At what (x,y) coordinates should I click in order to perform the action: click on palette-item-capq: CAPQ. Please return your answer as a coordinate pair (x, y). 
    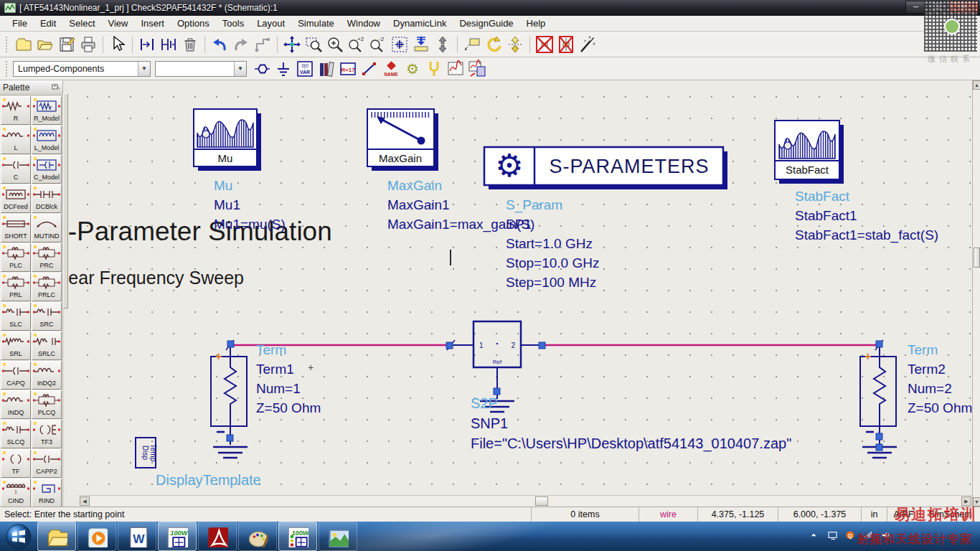
    Looking at the image, I should click on (16, 375).